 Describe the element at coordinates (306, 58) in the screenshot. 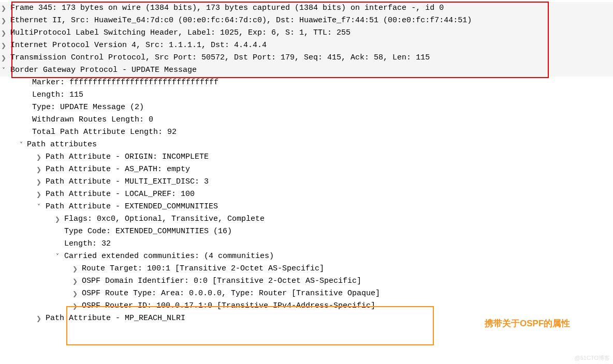

I see `tree-item-tcp: ❯ Transmission Control Protocol, Src Por…` at that location.